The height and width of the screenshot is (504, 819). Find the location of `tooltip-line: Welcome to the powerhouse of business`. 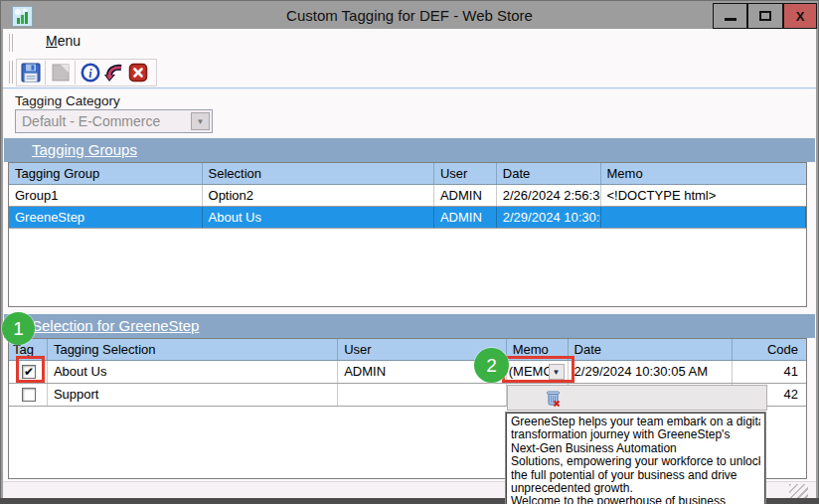

tooltip-line: Welcome to the powerhouse of business is located at coordinates (636, 499).